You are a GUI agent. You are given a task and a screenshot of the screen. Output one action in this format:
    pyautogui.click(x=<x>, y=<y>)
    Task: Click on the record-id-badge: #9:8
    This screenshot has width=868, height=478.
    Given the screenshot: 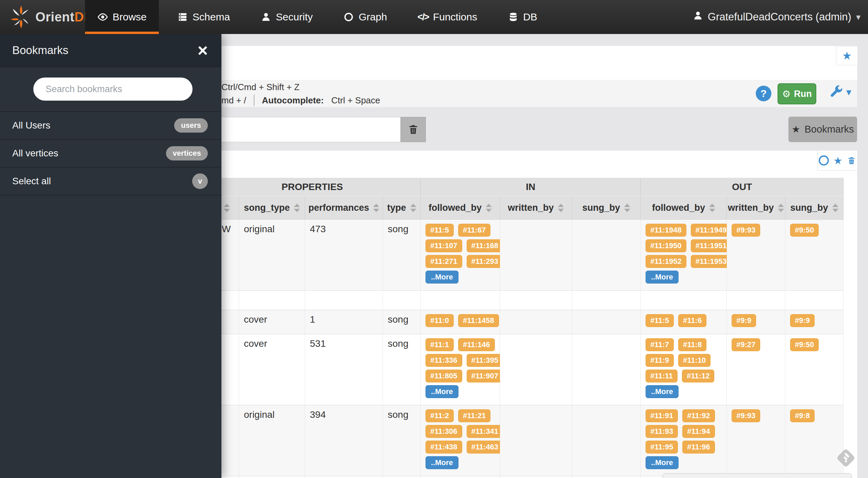 What is the action you would take?
    pyautogui.click(x=802, y=416)
    